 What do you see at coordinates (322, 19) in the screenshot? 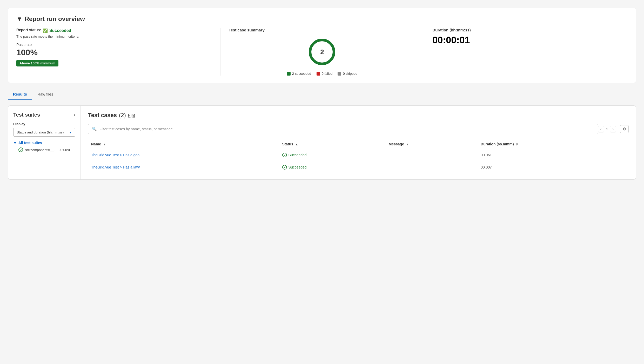
I see `report-title: ▼ Report run overview` at bounding box center [322, 19].